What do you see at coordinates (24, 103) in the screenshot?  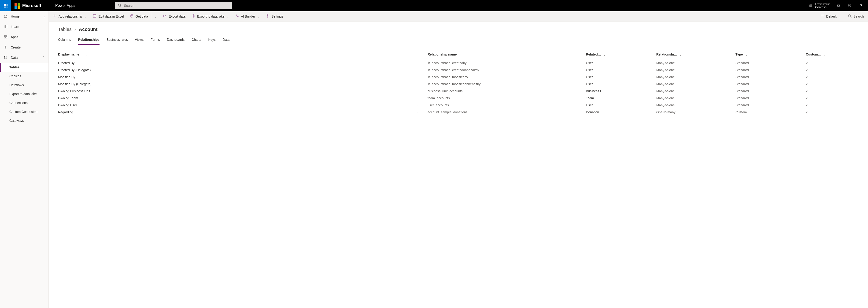 I see `nav-connections: Connections` at bounding box center [24, 103].